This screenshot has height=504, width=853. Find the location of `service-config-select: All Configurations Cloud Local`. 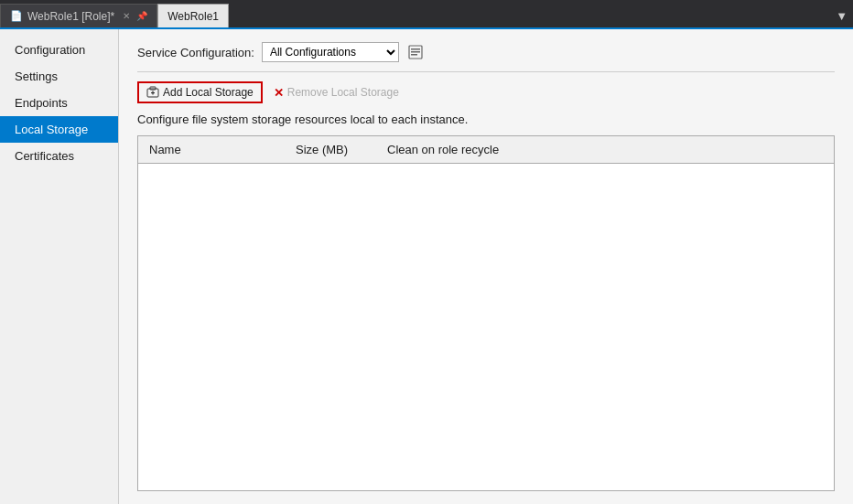

service-config-select: All Configurations Cloud Local is located at coordinates (330, 52).